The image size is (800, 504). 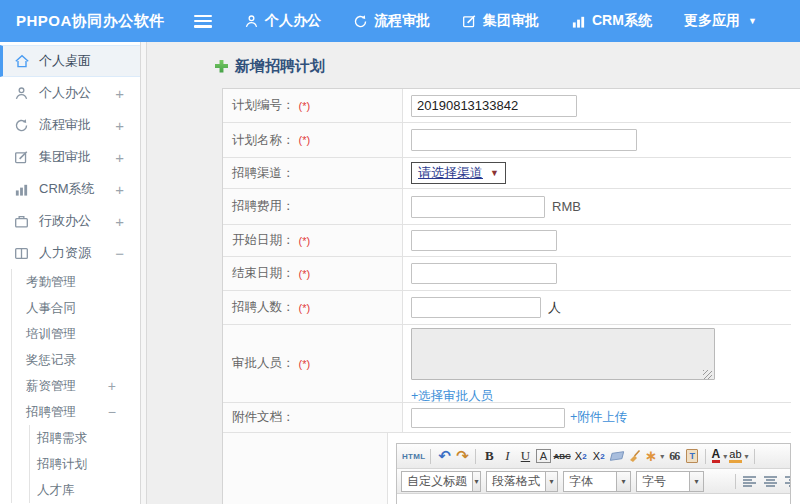 What do you see at coordinates (85, 438) in the screenshot?
I see `sidebar-item-recruit-demand: 招聘需求` at bounding box center [85, 438].